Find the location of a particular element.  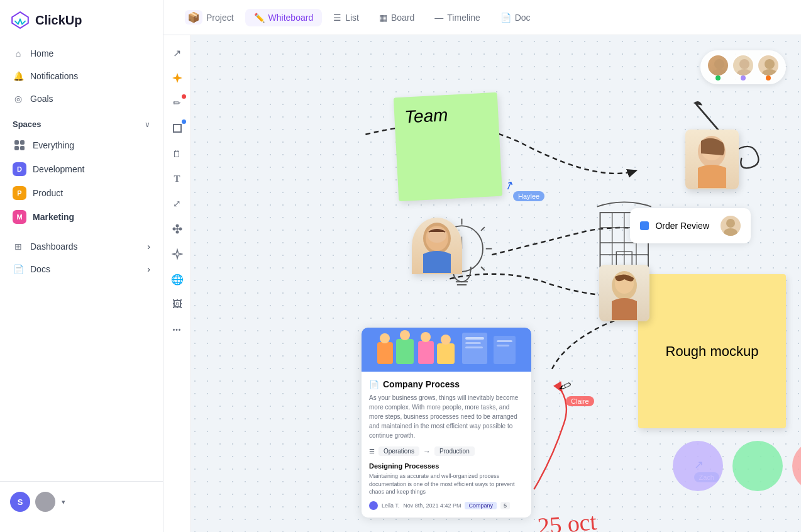

sticky-rough-text: Rough mockup is located at coordinates (712, 352).